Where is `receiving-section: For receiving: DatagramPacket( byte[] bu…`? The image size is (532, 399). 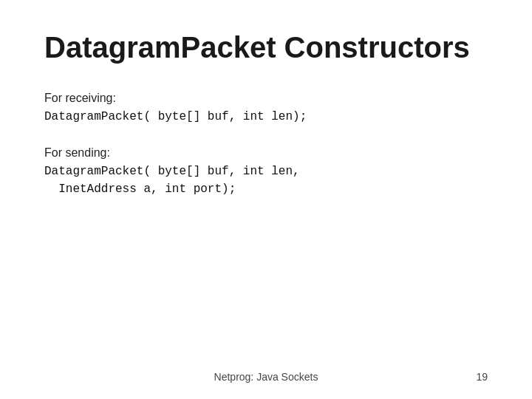 receiving-section: For receiving: DatagramPacket( byte[] bu… is located at coordinates (266, 109).